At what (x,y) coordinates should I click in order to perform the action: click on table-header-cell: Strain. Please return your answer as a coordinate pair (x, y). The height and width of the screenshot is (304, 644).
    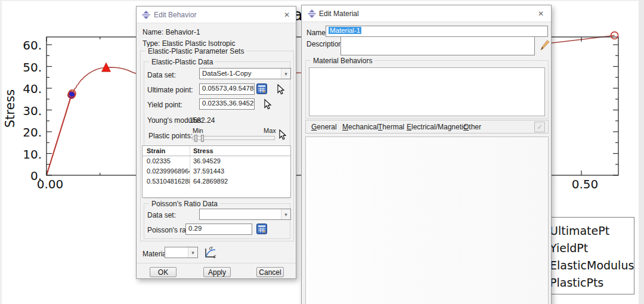
    Looking at the image, I should click on (166, 151).